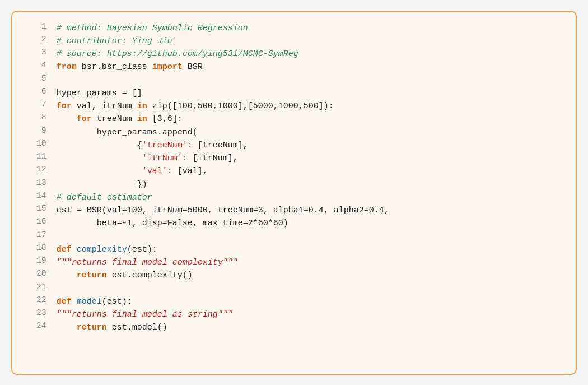  Describe the element at coordinates (309, 119) in the screenshot. I see `line-content: for treeNum in [3,6]:` at that location.